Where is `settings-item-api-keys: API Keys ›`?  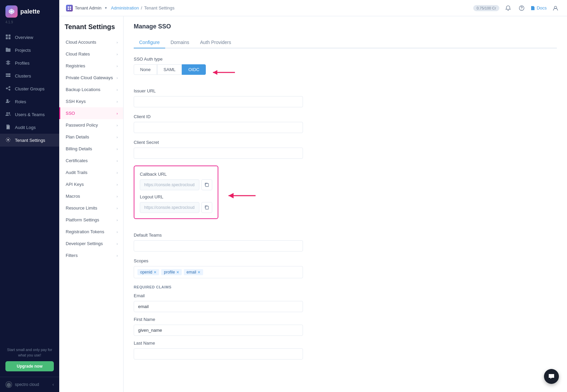
settings-item-api-keys: API Keys › is located at coordinates (91, 184).